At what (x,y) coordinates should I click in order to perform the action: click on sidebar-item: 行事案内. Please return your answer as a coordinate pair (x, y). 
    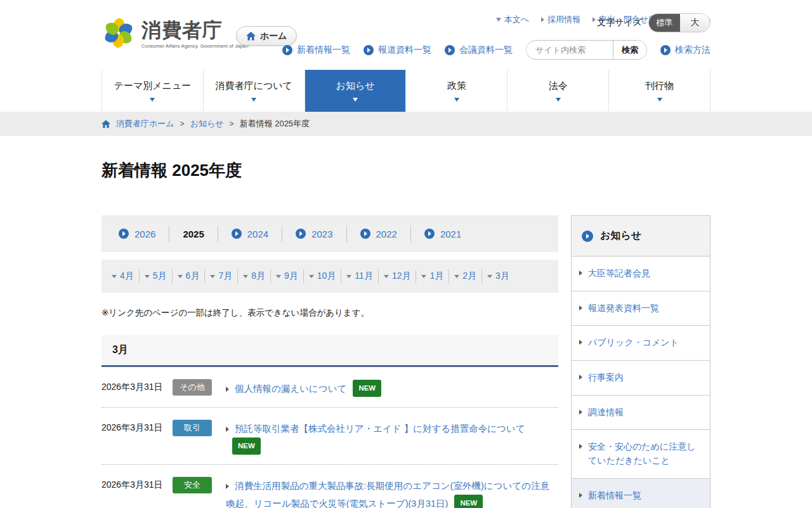
    Looking at the image, I should click on (641, 377).